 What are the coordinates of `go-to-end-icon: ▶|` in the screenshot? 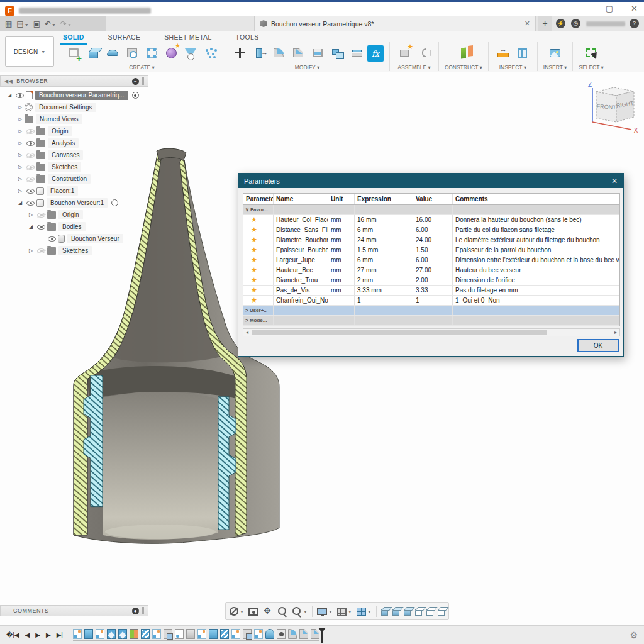 It's located at (60, 635).